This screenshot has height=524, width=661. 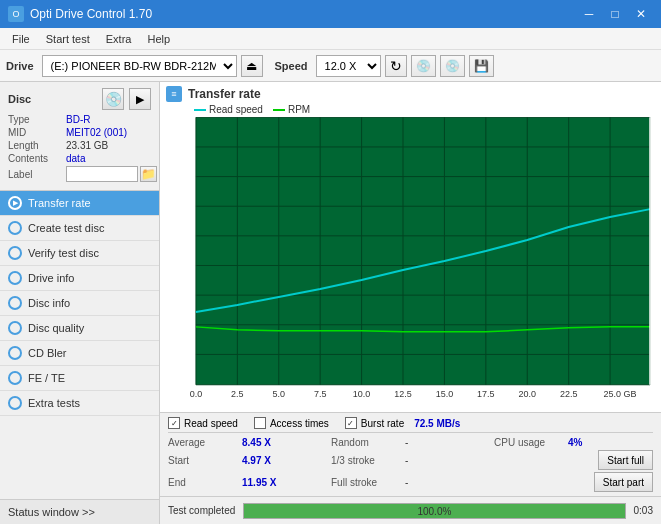 What do you see at coordinates (80, 378) in the screenshot?
I see `sidebar-item-fe-te: FE / TE` at bounding box center [80, 378].